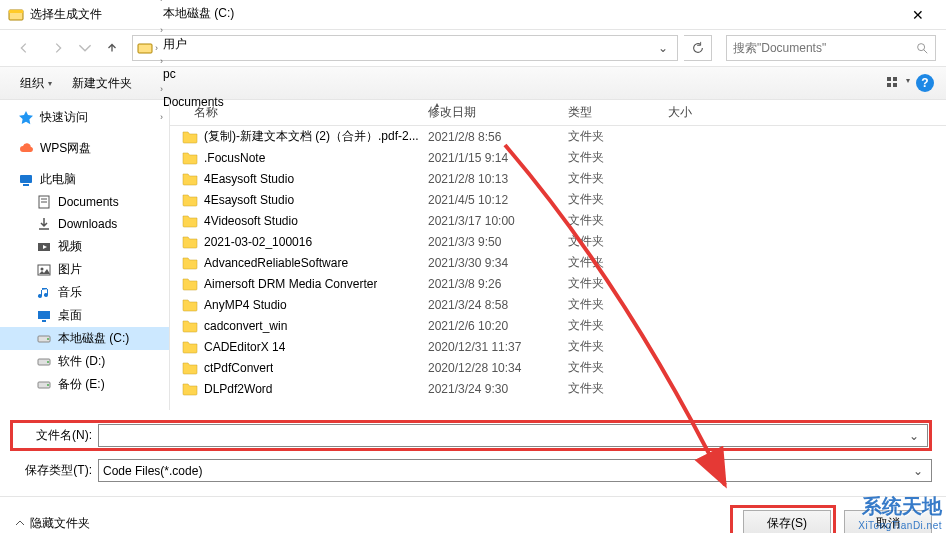  What do you see at coordinates (490, 221) in the screenshot?
I see `file-date: 2021/3/17 10:00` at bounding box center [490, 221].